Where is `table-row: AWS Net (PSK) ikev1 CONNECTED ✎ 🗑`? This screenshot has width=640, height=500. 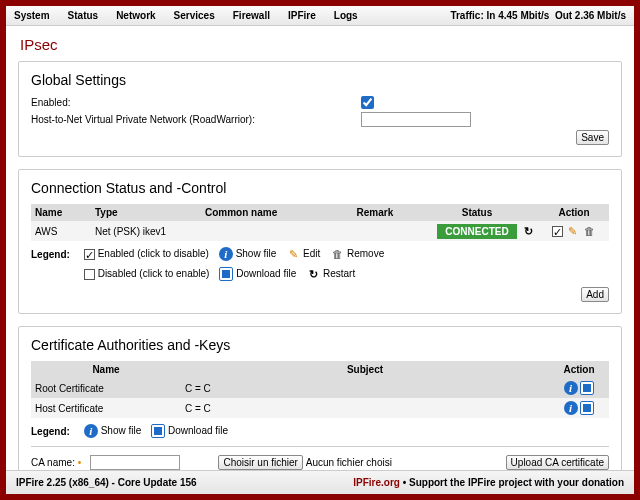 table-row: AWS Net (PSK) ikev1 CONNECTED ✎ 🗑 is located at coordinates (320, 231).